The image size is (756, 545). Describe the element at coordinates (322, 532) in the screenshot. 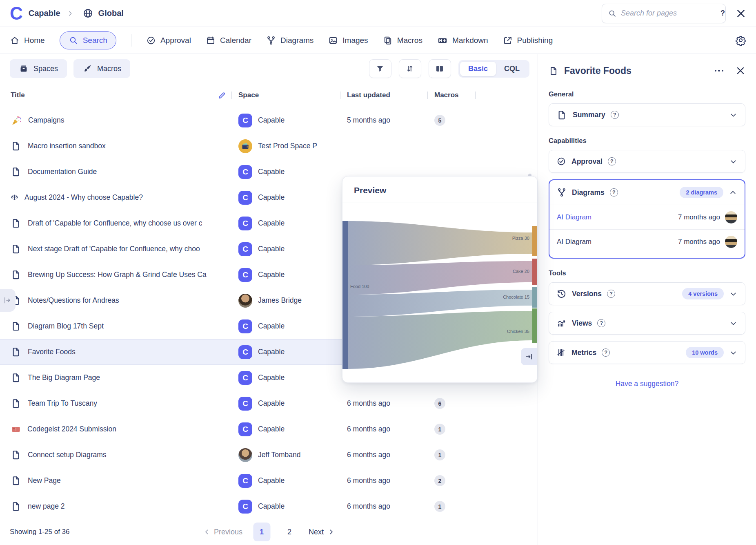

I see `next-page-button: Next` at that location.